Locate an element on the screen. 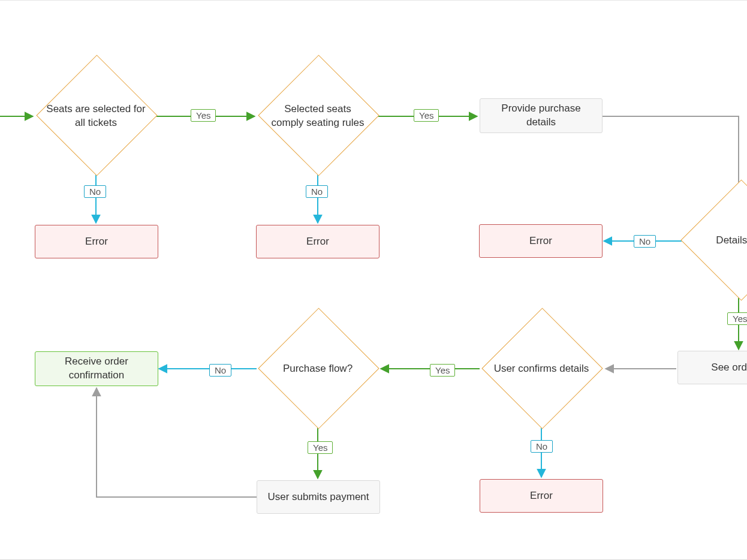 The image size is (747, 560). decision-user-confirms: User confirms details is located at coordinates (541, 369).